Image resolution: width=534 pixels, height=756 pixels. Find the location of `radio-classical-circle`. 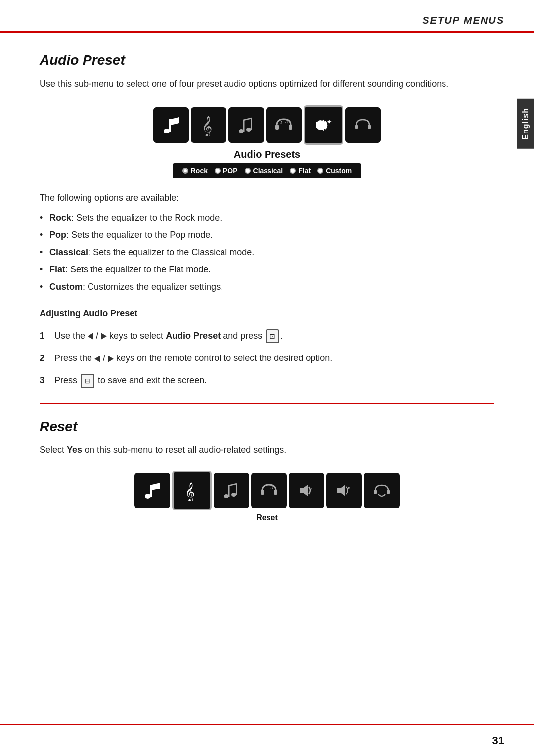

radio-classical-circle is located at coordinates (248, 171).